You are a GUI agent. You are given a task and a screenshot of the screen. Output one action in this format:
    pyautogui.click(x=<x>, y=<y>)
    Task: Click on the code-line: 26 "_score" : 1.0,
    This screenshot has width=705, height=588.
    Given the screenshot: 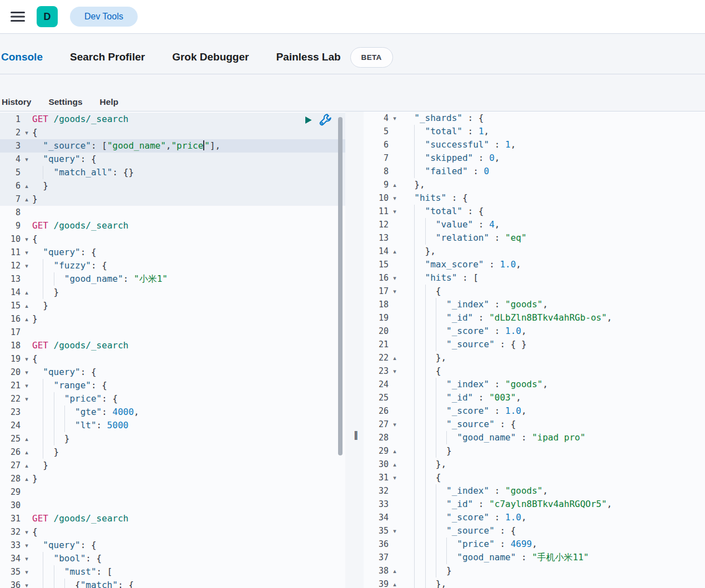 What is the action you would take?
    pyautogui.click(x=534, y=411)
    